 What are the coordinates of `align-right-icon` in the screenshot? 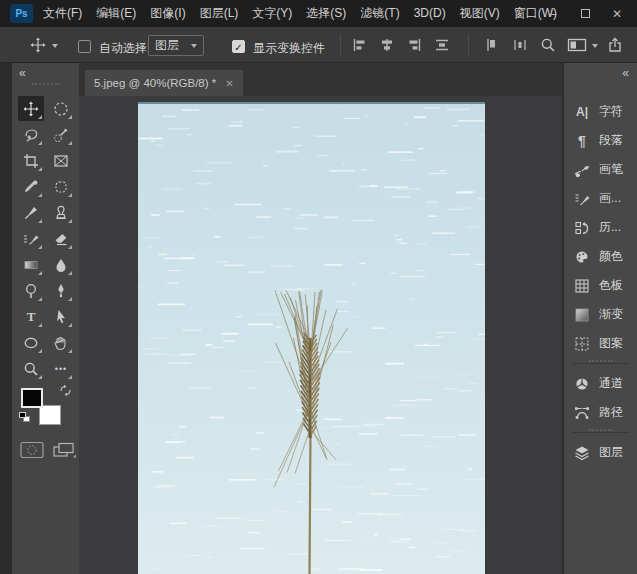 It's located at (414, 45).